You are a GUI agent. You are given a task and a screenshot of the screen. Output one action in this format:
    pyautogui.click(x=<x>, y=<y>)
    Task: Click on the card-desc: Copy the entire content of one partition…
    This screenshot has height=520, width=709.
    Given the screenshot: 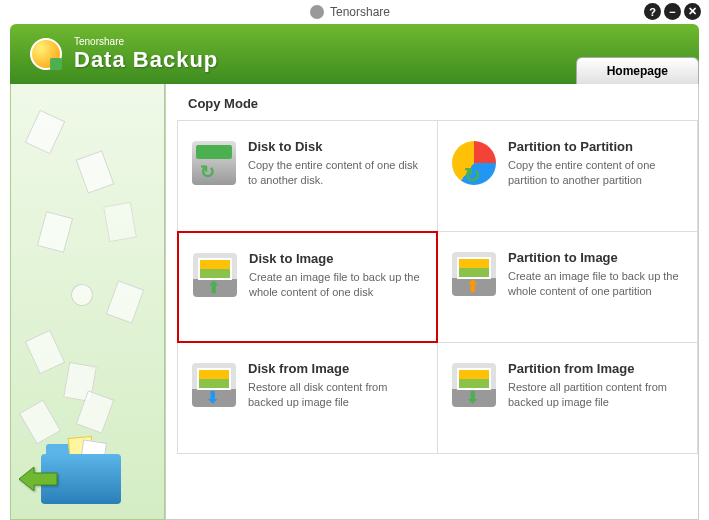 What is the action you would take?
    pyautogui.click(x=596, y=174)
    